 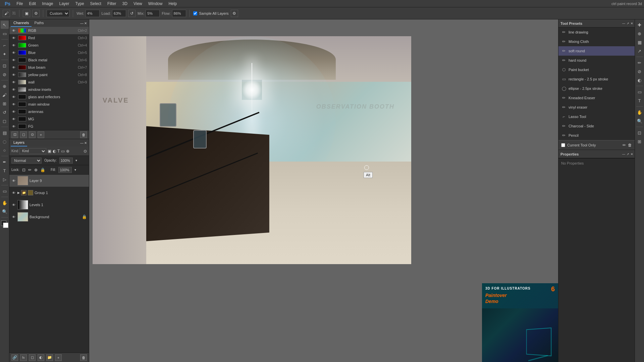 What do you see at coordinates (49, 205) in the screenshot?
I see `layer-levels1: 👁 Levels 1` at bounding box center [49, 205].